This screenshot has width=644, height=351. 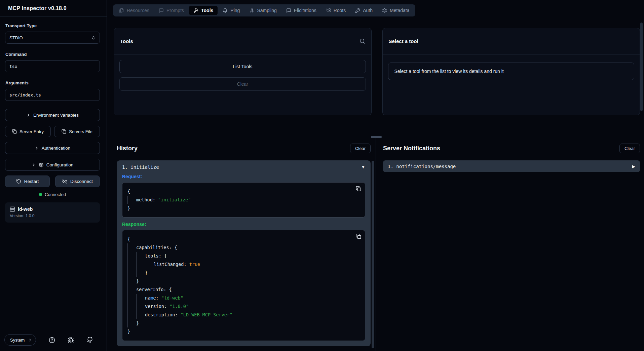 I want to click on sidebar-header: MCP Inspector v0.18.0, so click(x=53, y=8).